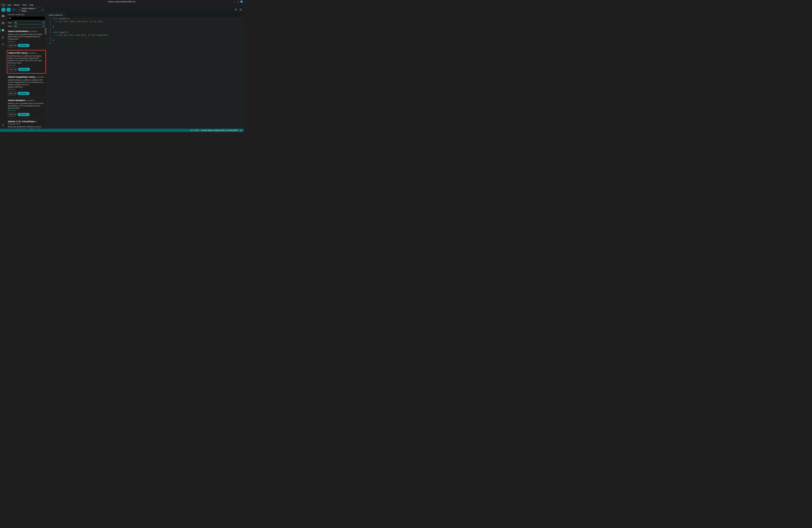  What do you see at coordinates (219, 130) in the screenshot?
I see `status-board: Arduino Mega or Mega 2560 on /dev/ttyACM…` at bounding box center [219, 130].